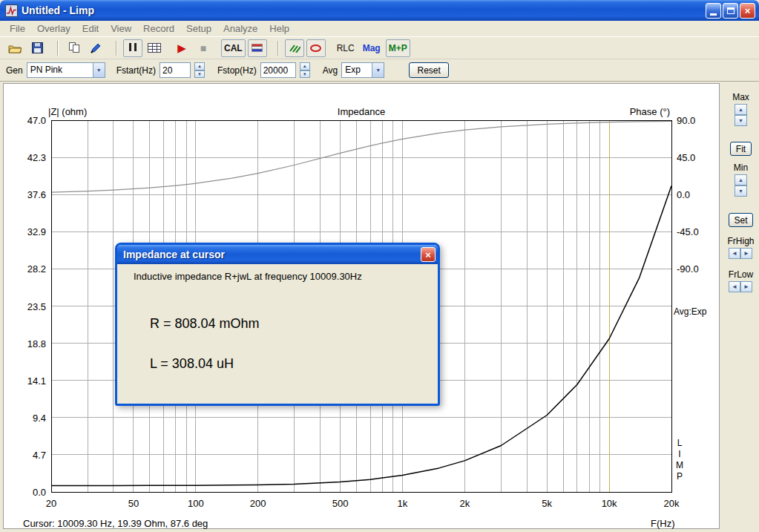 Image resolution: width=759 pixels, height=532 pixels. Describe the element at coordinates (182, 47) in the screenshot. I see `play-icon: ▶` at that location.